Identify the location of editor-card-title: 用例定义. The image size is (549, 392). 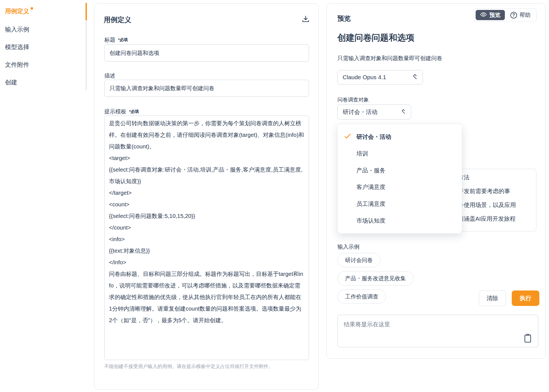
(118, 20).